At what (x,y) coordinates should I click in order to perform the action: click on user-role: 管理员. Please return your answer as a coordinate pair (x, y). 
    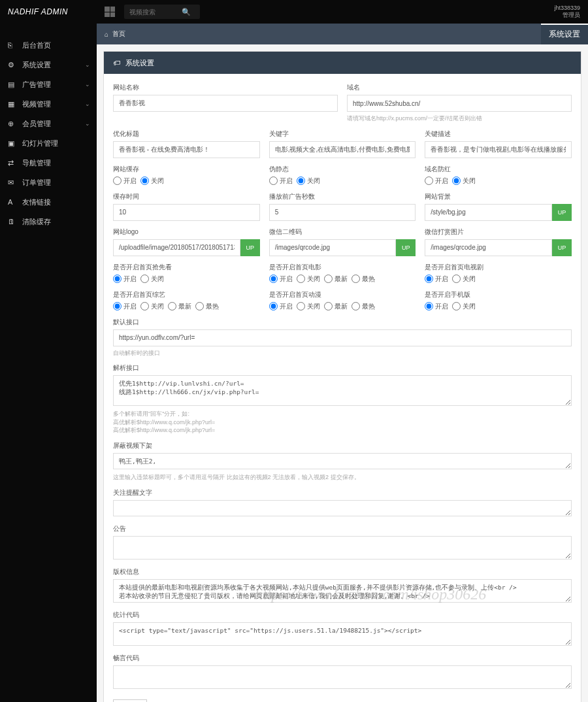
    Looking at the image, I should click on (567, 16).